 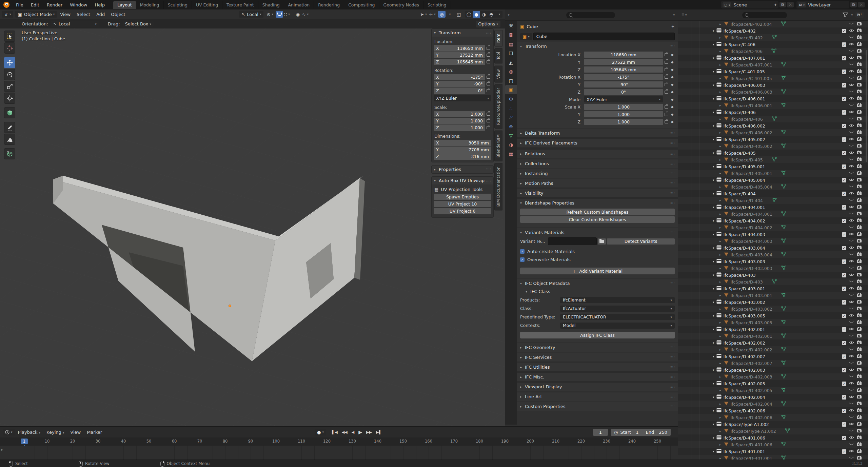 What do you see at coordinates (751, 296) in the screenshot?
I see `item-label: IfcSpace/D-403.001` at bounding box center [751, 296].